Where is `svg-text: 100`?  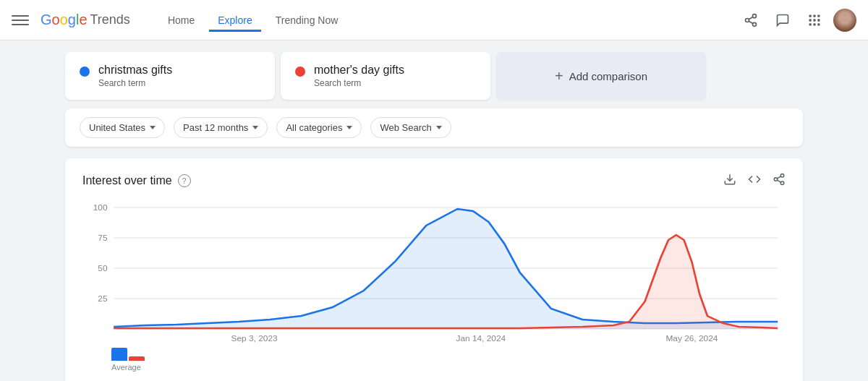 svg-text: 100 is located at coordinates (101, 207).